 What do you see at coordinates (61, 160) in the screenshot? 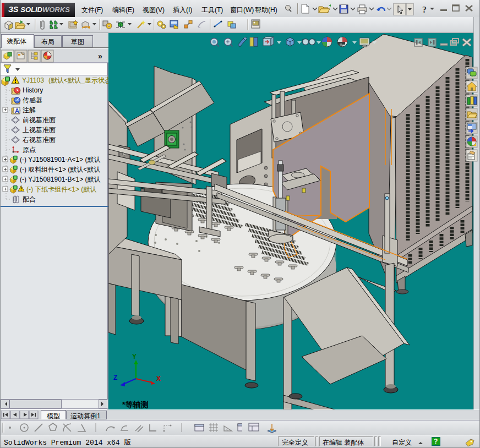
I see `svg-text: (-) YJ15081901-A<1> (默认` at bounding box center [61, 160].